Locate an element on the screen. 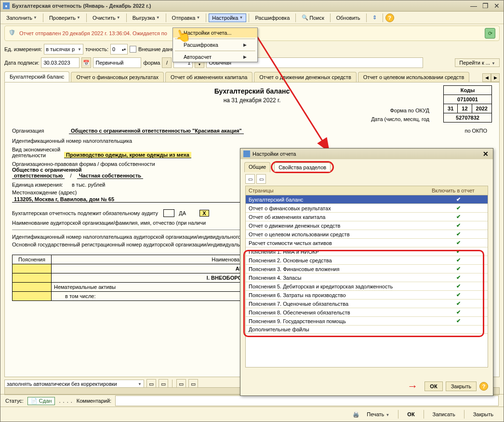  print-button: Печать ▼ is located at coordinates (378, 414).